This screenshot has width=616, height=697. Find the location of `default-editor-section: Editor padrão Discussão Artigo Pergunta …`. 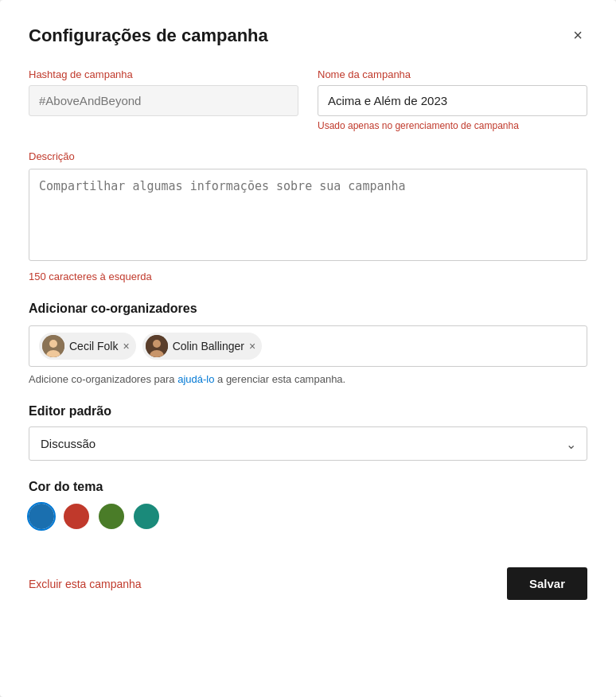

default-editor-section: Editor padrão Discussão Artigo Pergunta … is located at coordinates (308, 433).